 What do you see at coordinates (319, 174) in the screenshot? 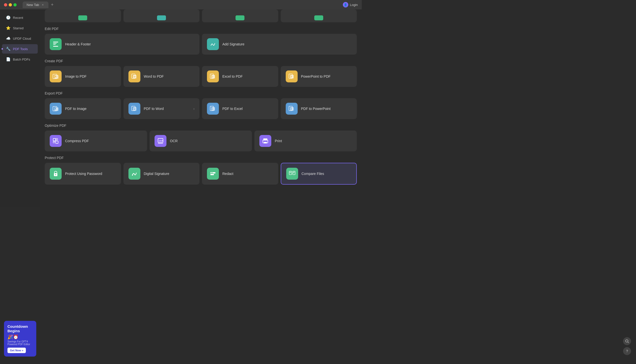
I see `compare-files-card: Compare Files` at bounding box center [319, 174].